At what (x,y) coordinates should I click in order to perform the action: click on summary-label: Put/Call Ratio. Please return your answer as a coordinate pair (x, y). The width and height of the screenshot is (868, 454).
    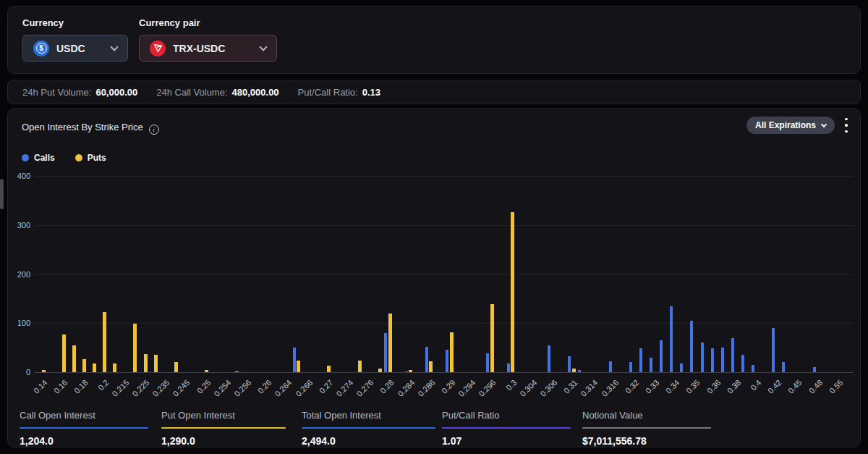
    Looking at the image, I should click on (506, 416).